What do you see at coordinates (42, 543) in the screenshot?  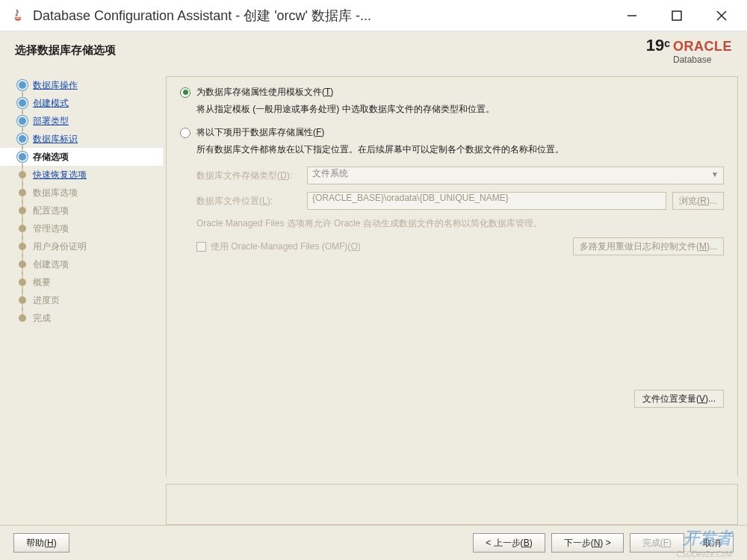 I see `help-button: 帮助(H)` at bounding box center [42, 543].